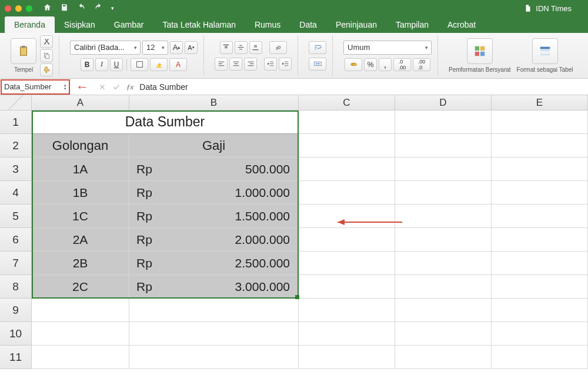 Image resolution: width=588 pixels, height=392 pixels. Describe the element at coordinates (214, 357) in the screenshot. I see `cell-b11` at that location.